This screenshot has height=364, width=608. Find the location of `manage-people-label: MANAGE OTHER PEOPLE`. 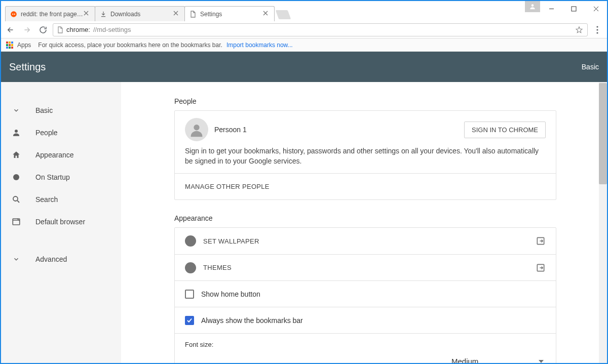

manage-people-label: MANAGE OTHER PEOPLE is located at coordinates (227, 186).